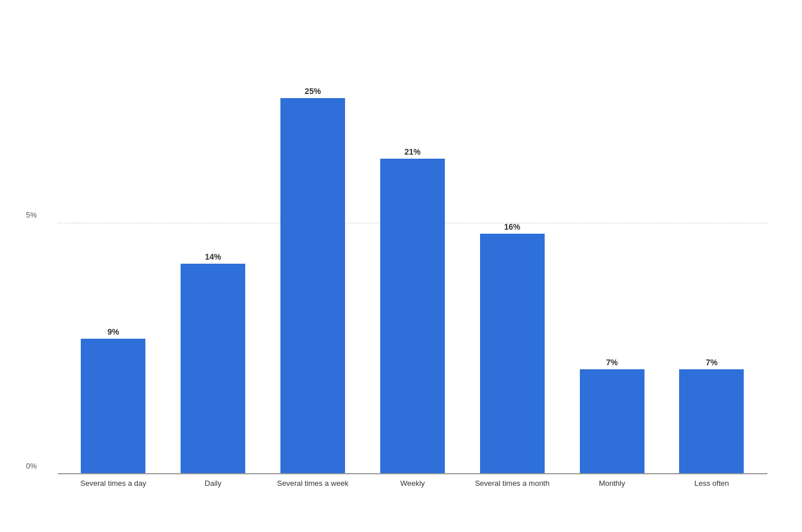 The height and width of the screenshot is (532, 802). What do you see at coordinates (711, 484) in the screenshot?
I see `x-axis-label: Less often` at bounding box center [711, 484].